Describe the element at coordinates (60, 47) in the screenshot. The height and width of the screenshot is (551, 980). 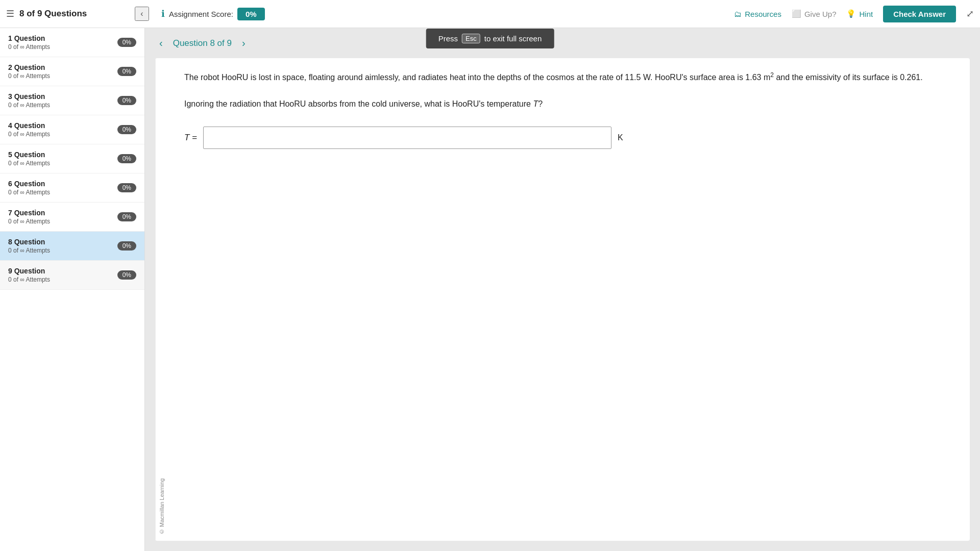
I see `sidebar-item-attempts-1: 0 of ∞ Attempts` at that location.